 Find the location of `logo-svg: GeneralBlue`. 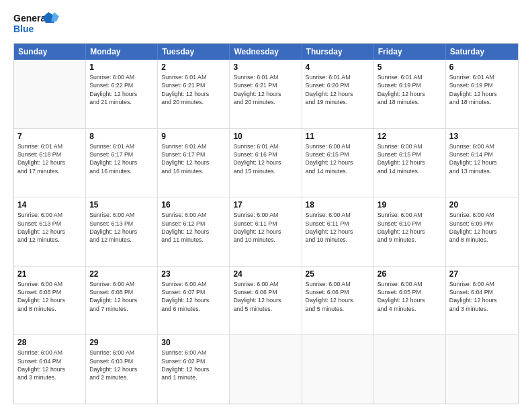

logo-svg: GeneralBlue is located at coordinates (37, 24).